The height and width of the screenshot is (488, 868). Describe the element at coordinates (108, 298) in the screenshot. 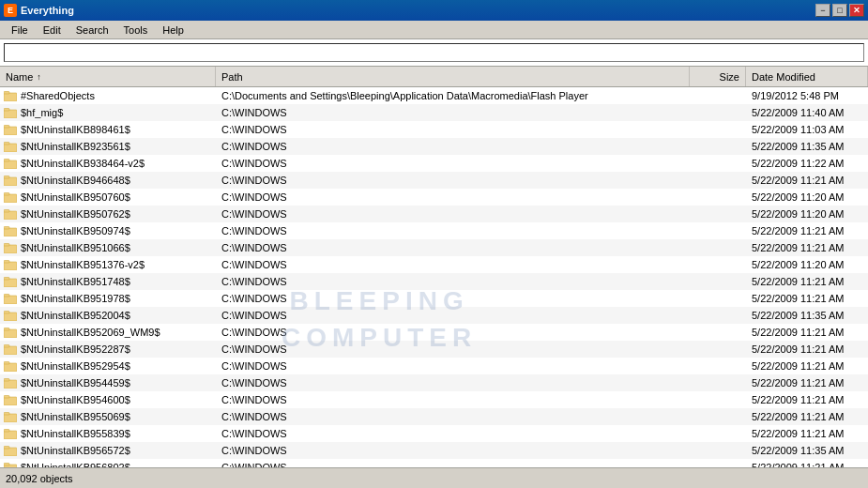

I see `file-name: $NtUninstallKB951978$` at that location.